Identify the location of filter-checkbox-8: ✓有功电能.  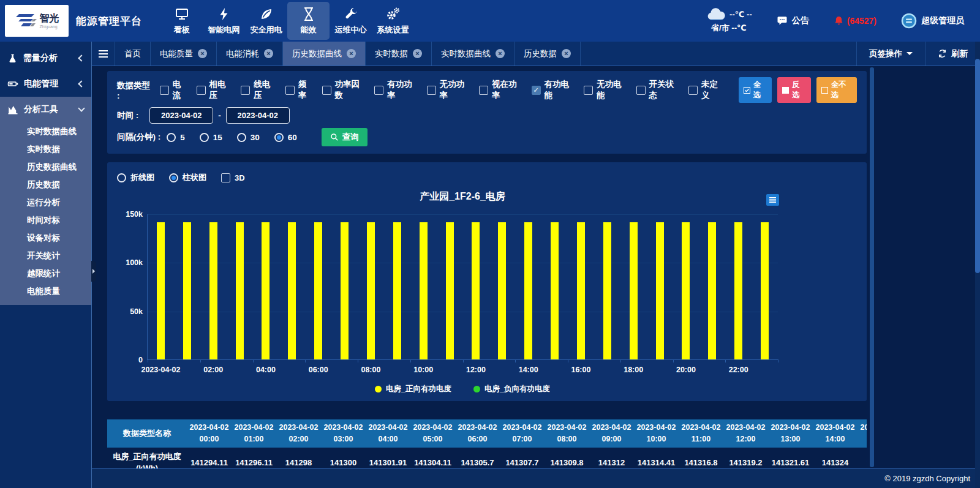
(554, 90).